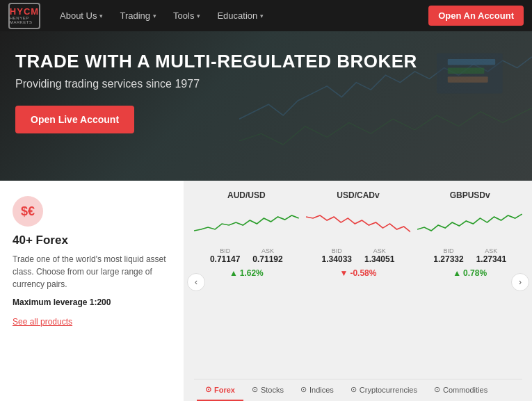  What do you see at coordinates (344, 273) in the screenshot?
I see `down-arrow-icon: ▼` at bounding box center [344, 273].